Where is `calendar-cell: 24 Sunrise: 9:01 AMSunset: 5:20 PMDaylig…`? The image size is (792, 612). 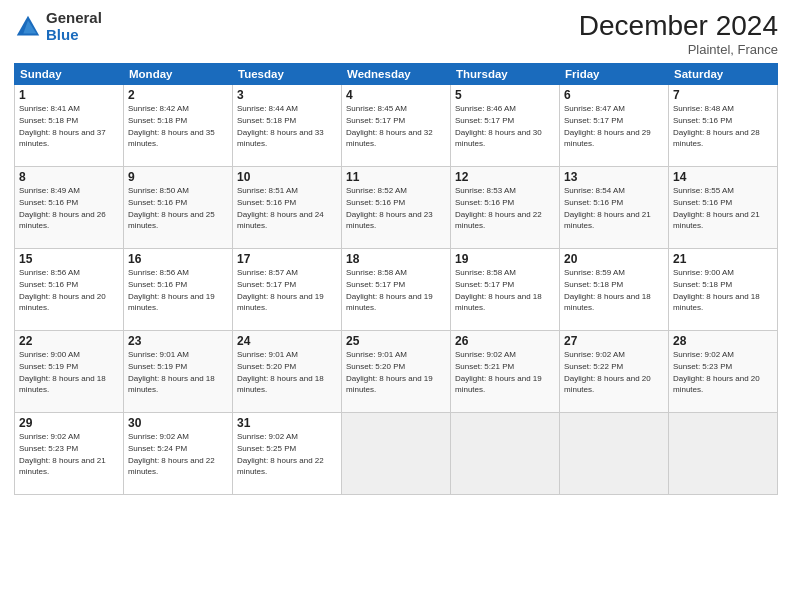 calendar-cell: 24 Sunrise: 9:01 AMSunset: 5:20 PMDaylig… is located at coordinates (288, 372).